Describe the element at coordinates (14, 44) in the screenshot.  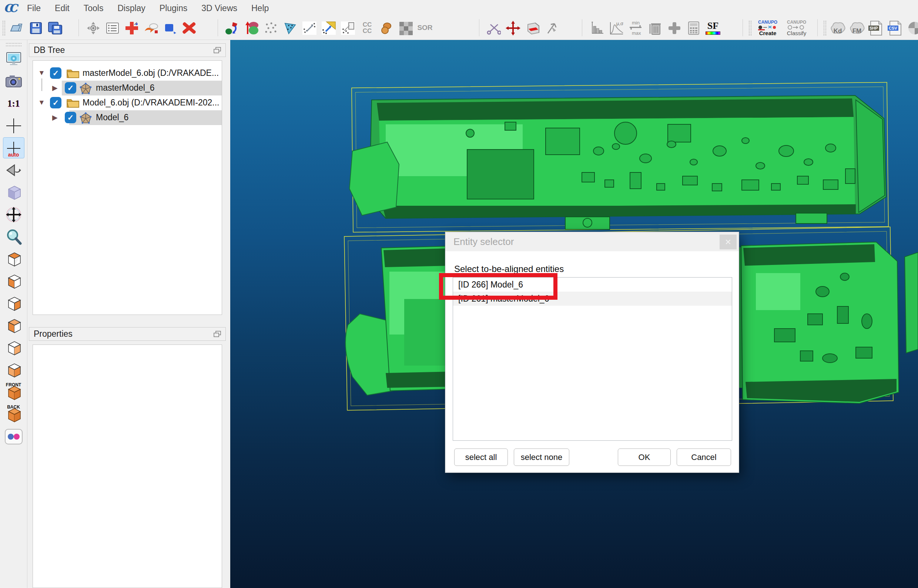
I see `sidebar-grip` at that location.